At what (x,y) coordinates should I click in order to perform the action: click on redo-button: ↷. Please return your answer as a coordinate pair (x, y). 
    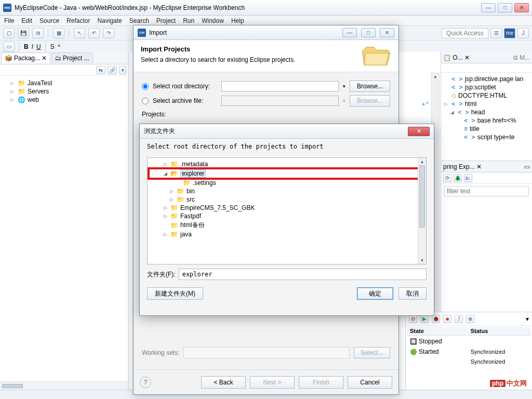
    Looking at the image, I should click on (109, 33).